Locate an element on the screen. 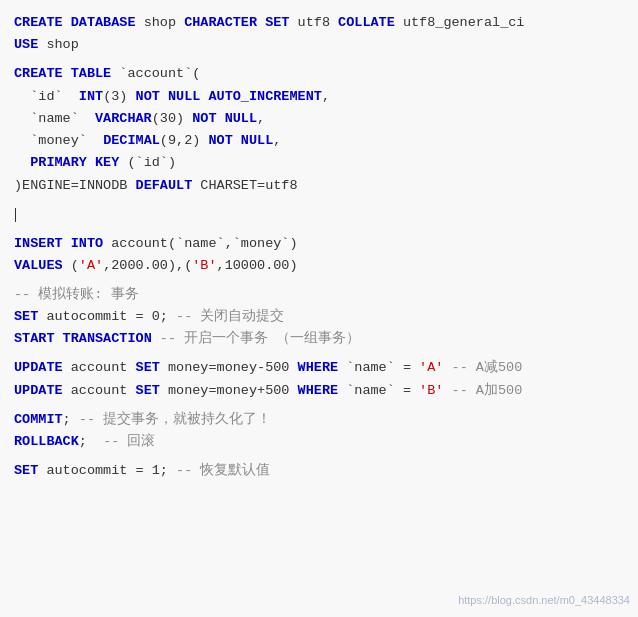  code-token: account(`name`,`money`) is located at coordinates (200, 244).